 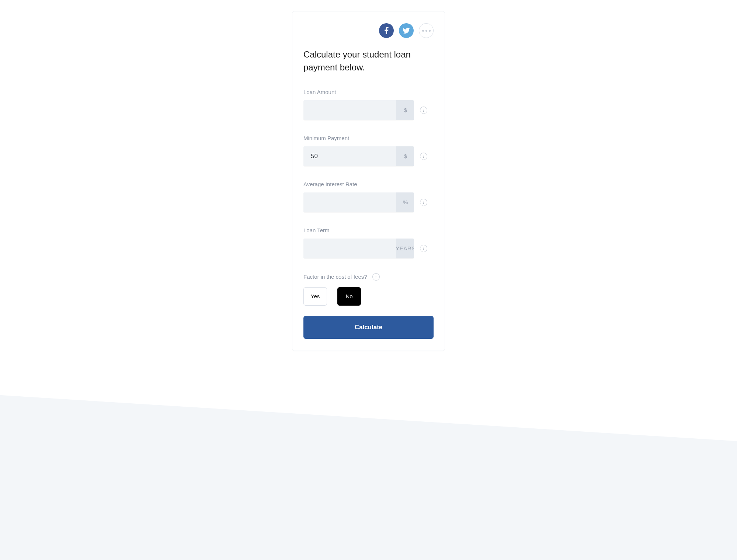 I want to click on interest-rate-label: Average Interest Rate, so click(x=369, y=184).